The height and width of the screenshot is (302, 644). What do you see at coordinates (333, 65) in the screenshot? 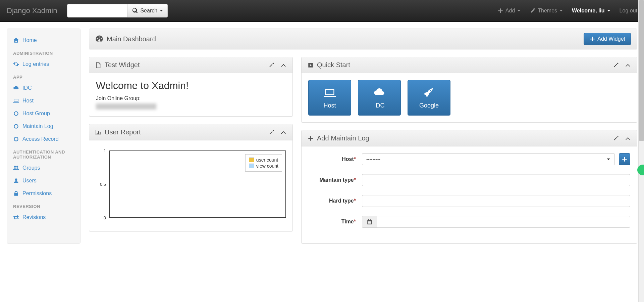
I see `panel-title-text: Quick Start` at bounding box center [333, 65].